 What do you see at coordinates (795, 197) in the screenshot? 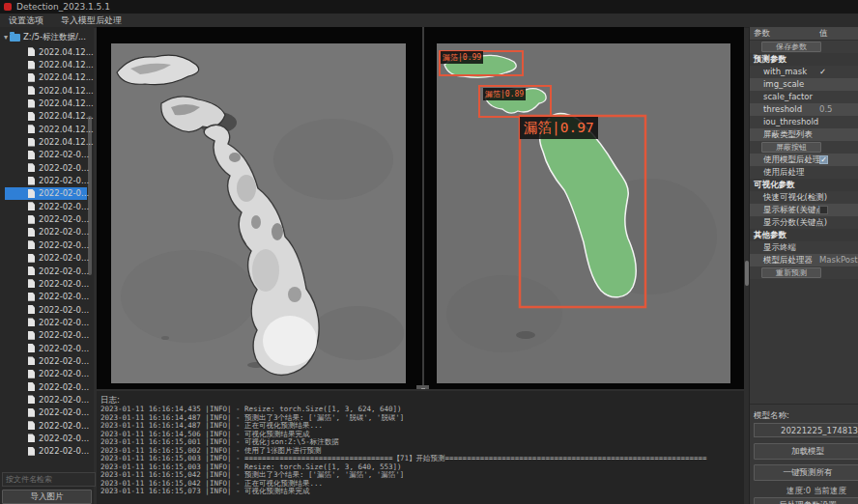
I see `param-label: 快速可视化(检测)` at bounding box center [795, 197].